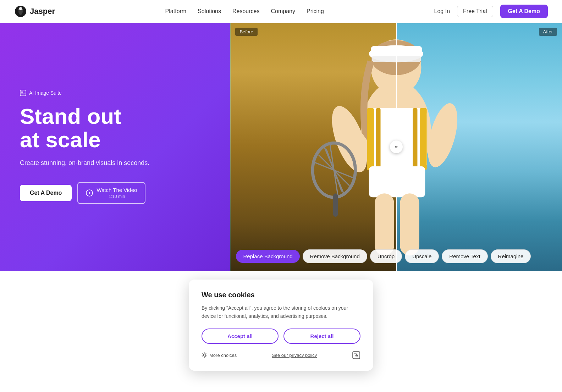  What do you see at coordinates (422, 256) in the screenshot?
I see `pill-upscale: Upscale` at bounding box center [422, 256].